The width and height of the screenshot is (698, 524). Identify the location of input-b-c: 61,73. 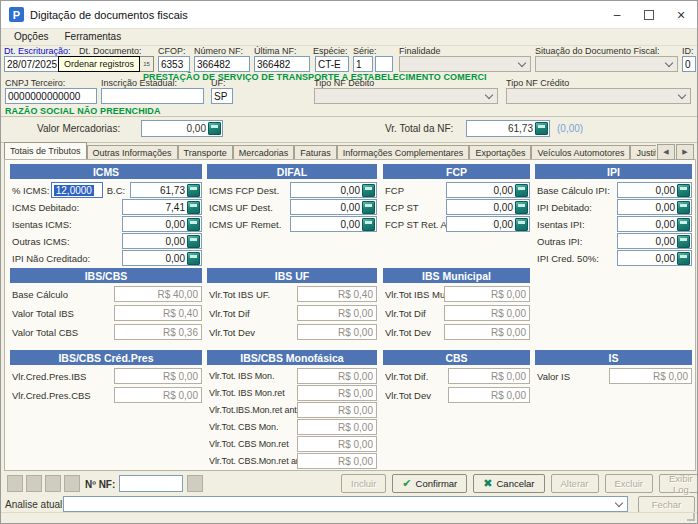
(166, 190).